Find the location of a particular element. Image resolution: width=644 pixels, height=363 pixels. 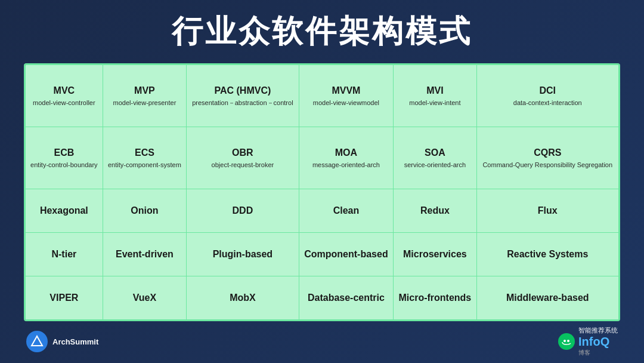

table-cell: MVPmodel-view-presenter is located at coordinates (144, 96).